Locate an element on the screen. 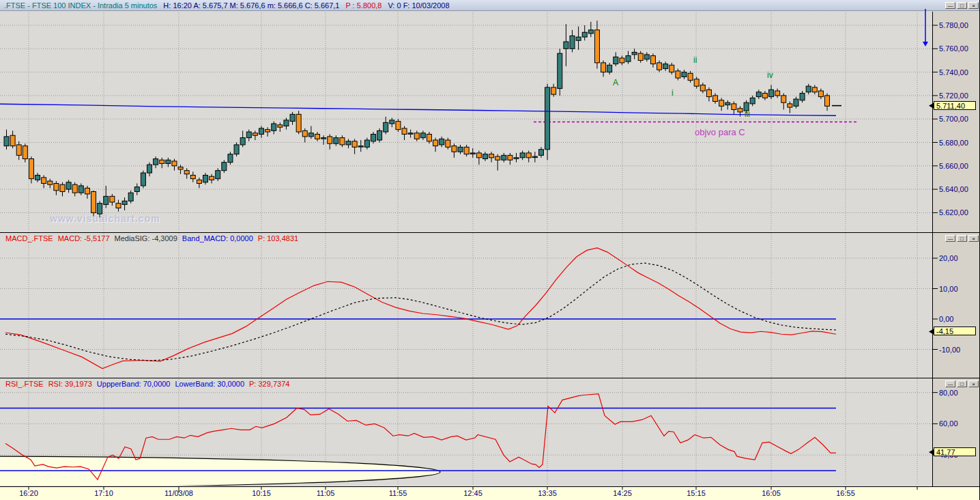 This screenshot has width=980, height=500. ellipse-annotation is located at coordinates (220, 472).